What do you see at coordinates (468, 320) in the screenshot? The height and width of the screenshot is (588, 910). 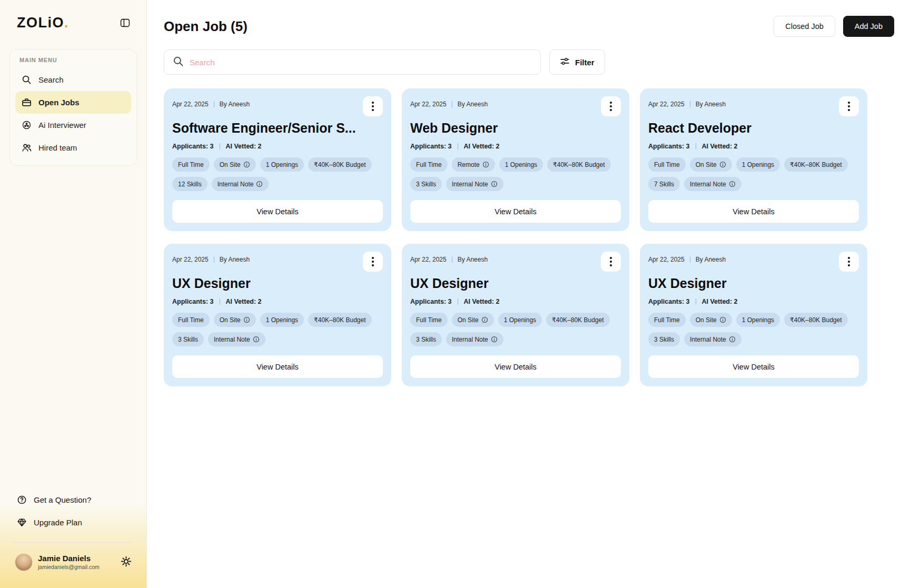 I see `job-tag-label: On Site` at bounding box center [468, 320].